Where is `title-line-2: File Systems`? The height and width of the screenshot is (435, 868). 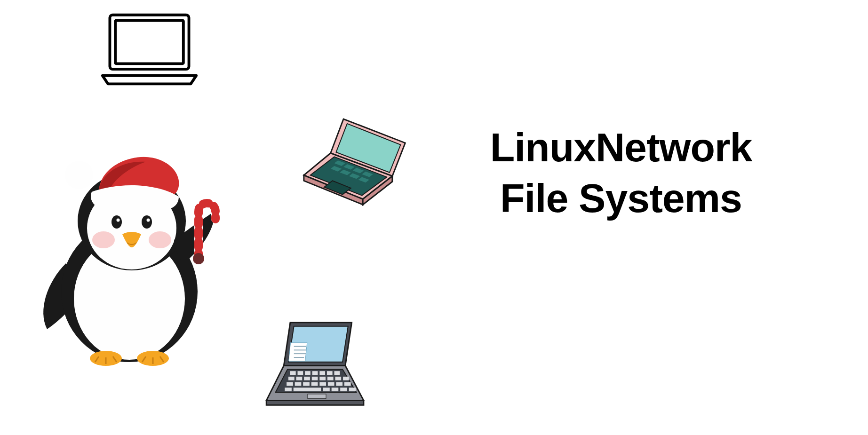
title-line-2: File Systems is located at coordinates (621, 198).